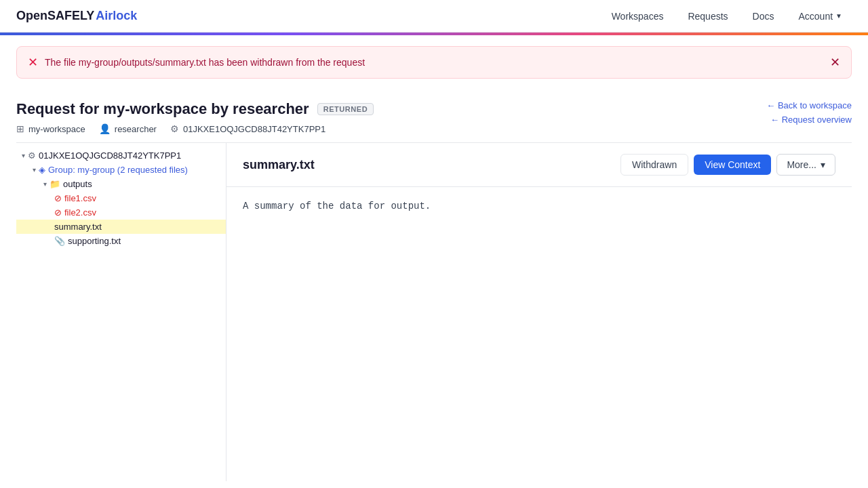 The height and width of the screenshot is (488, 868). What do you see at coordinates (732, 165) in the screenshot?
I see `view-context-button: View Context` at bounding box center [732, 165].